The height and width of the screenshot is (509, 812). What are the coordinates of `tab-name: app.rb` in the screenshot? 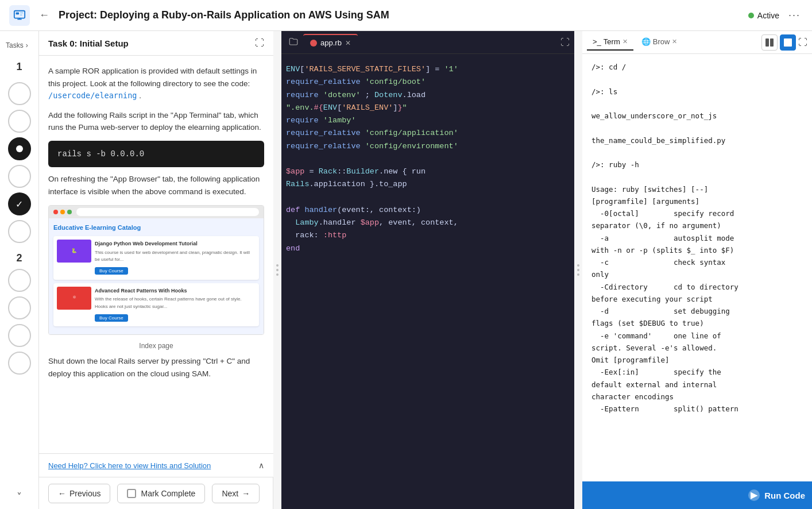 It's located at (331, 43).